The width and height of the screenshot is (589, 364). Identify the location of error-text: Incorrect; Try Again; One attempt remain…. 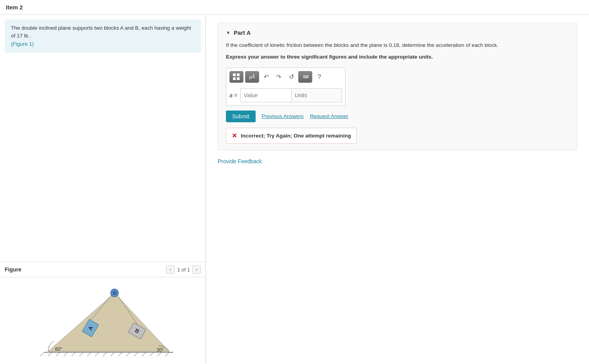
(296, 136).